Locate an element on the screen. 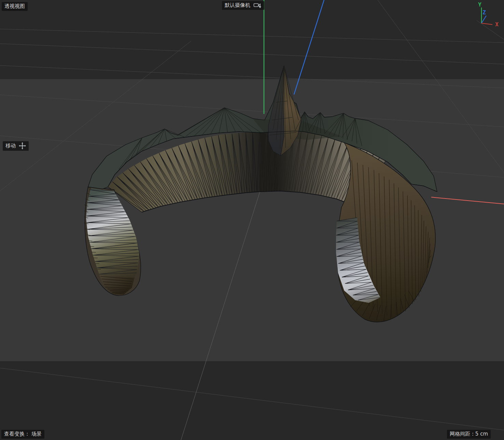  camera-label-badge: 默认摄像机 is located at coordinates (243, 5).